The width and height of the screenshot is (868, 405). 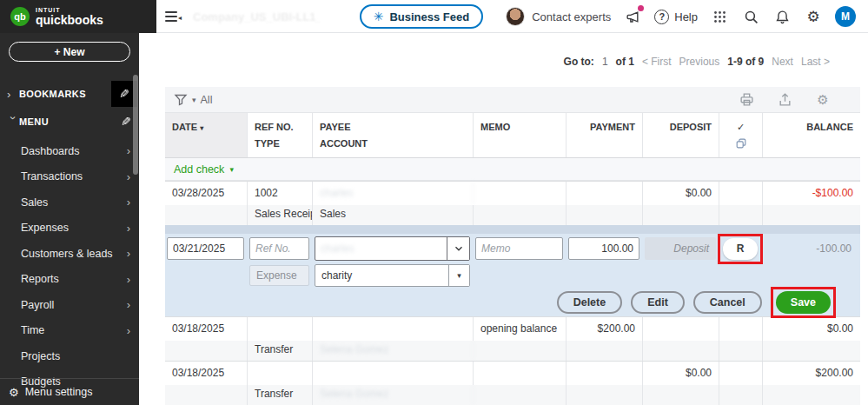 What do you see at coordinates (823, 100) in the screenshot?
I see `table-settings-gear-icon: ⚙` at bounding box center [823, 100].